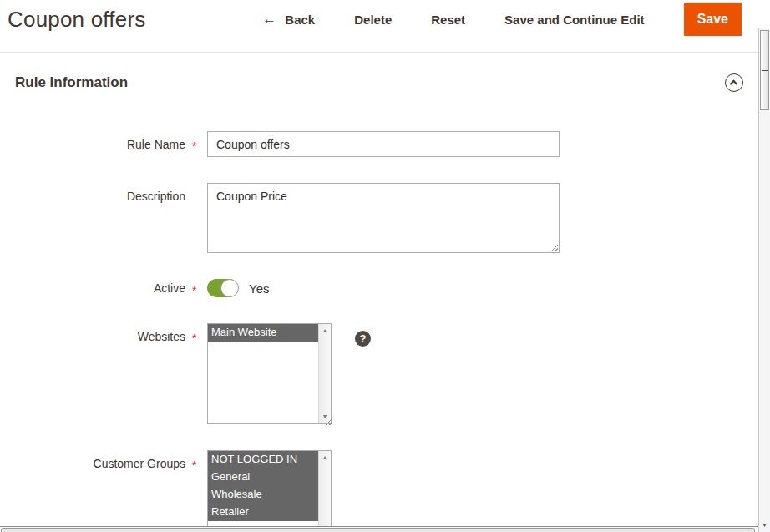  Describe the element at coordinates (383, 144) in the screenshot. I see `rule-name-input` at that location.